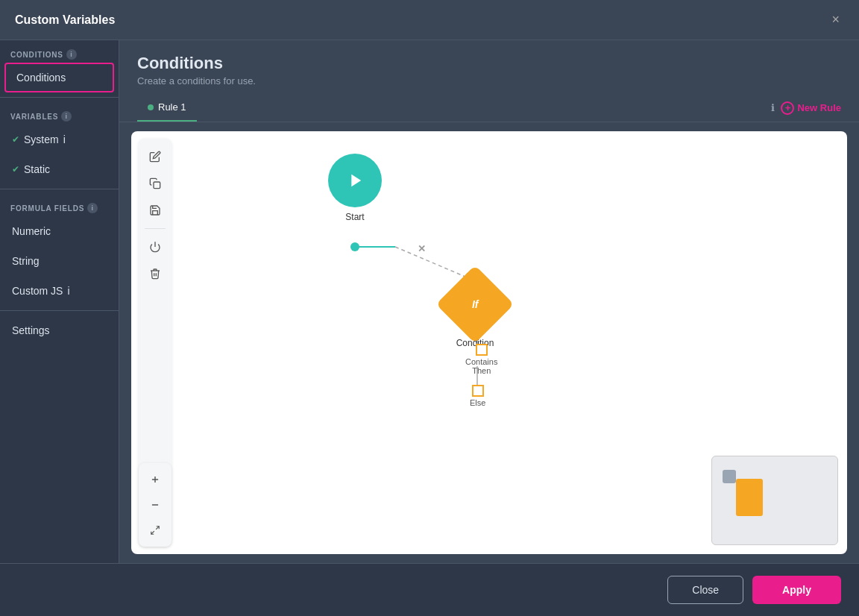  Describe the element at coordinates (151, 107) in the screenshot. I see `rule1-dot` at that location.